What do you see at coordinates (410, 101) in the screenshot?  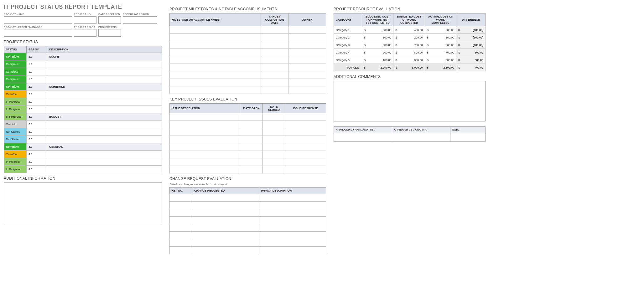 I see `additional-comments-box` at bounding box center [410, 101].